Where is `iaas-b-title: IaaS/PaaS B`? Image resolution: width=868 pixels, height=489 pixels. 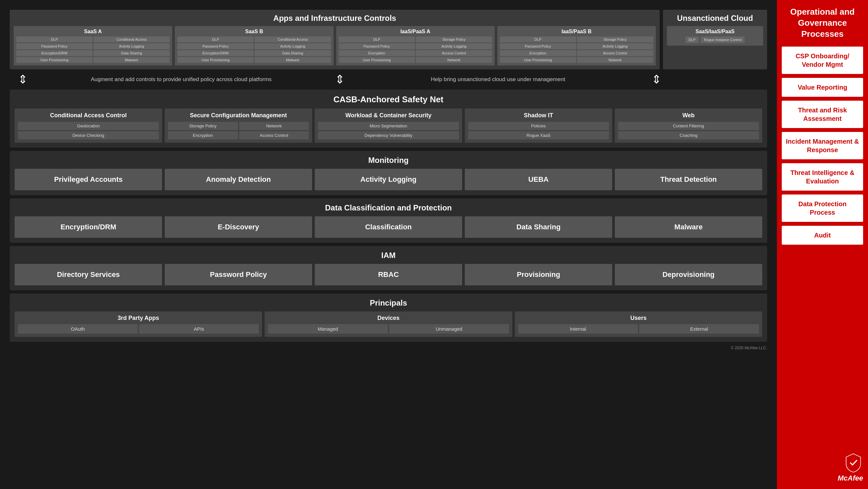 iaas-b-title: IaaS/PaaS B is located at coordinates (577, 32).